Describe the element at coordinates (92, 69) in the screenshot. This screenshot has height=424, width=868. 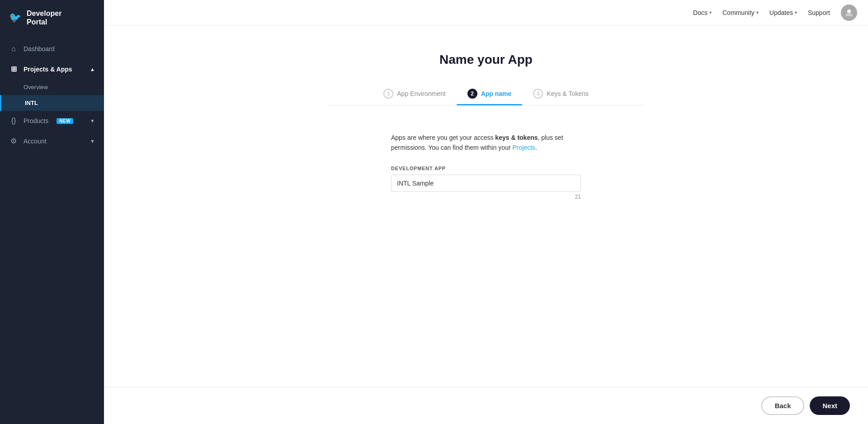
I see `chevron-up-icon: ▲` at that location.